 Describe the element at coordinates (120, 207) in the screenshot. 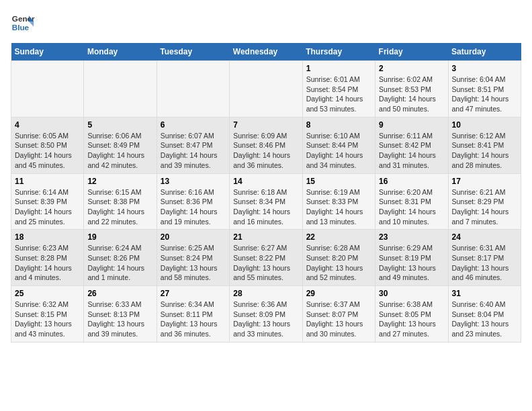

I see `day-info: Sunrise: 6:15 AM Sunset: 8:38 PM Dayligh…` at that location.